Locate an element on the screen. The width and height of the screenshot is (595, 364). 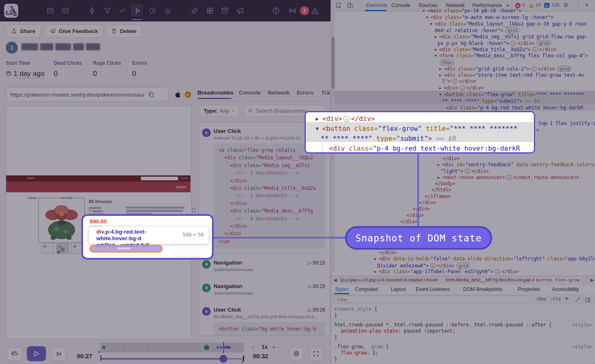
code-token: ▶ is located at coordinates (319, 119).